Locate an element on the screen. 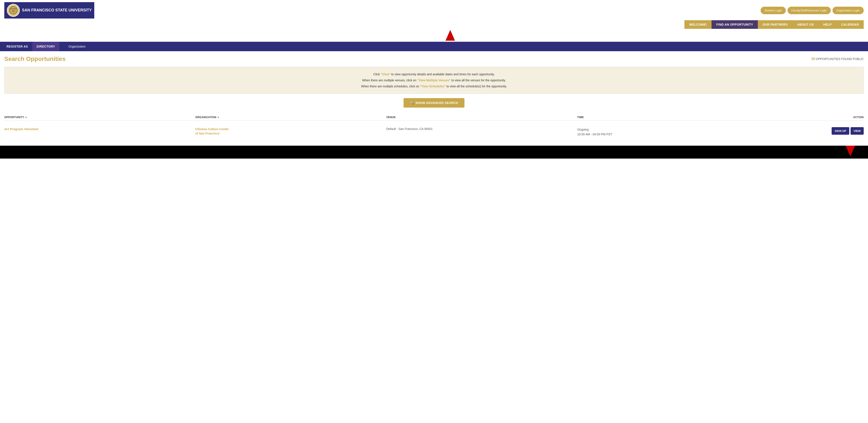 The image size is (868, 423). opportunity-name-link: Art Program Volunteer is located at coordinates (100, 129).